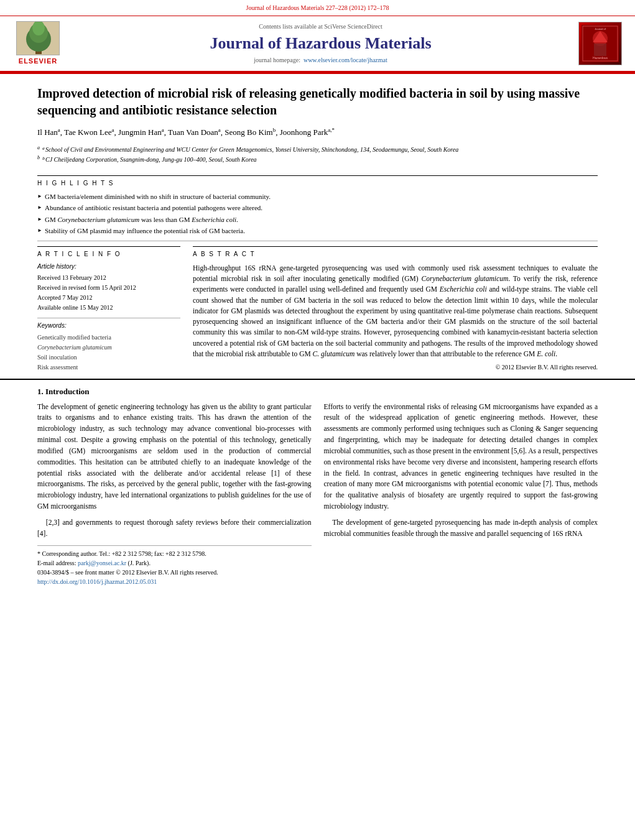 This screenshot has height=840, width=635. I want to click on highlight-item-2: Abundance of antibiotic resistant bacter…, so click(317, 208).